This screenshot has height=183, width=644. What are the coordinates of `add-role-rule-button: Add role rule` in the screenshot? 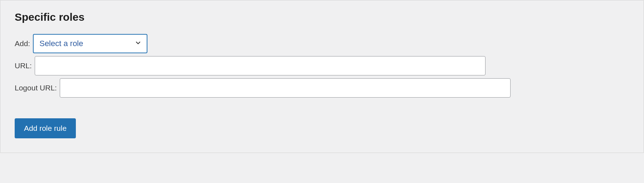 It's located at (45, 128).